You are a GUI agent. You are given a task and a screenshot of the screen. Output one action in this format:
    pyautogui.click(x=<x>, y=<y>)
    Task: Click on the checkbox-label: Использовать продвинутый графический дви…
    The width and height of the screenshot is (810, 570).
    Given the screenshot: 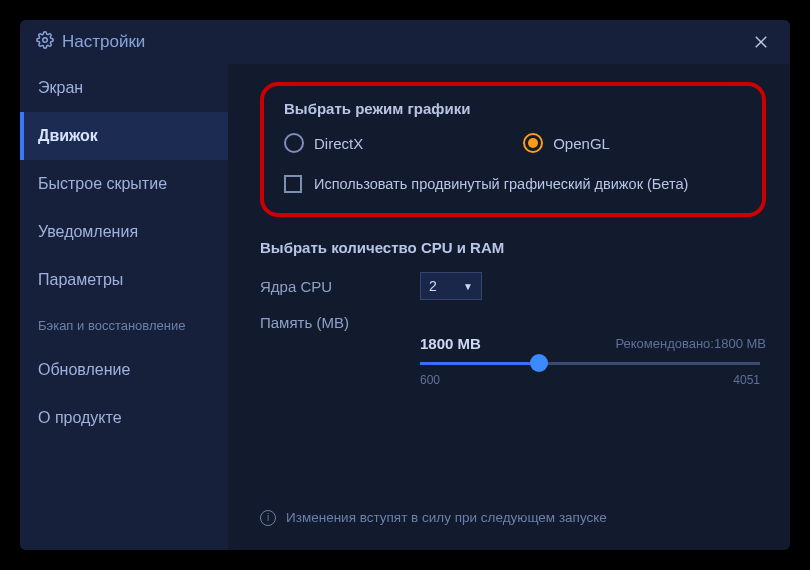 What is the action you would take?
    pyautogui.click(x=501, y=184)
    